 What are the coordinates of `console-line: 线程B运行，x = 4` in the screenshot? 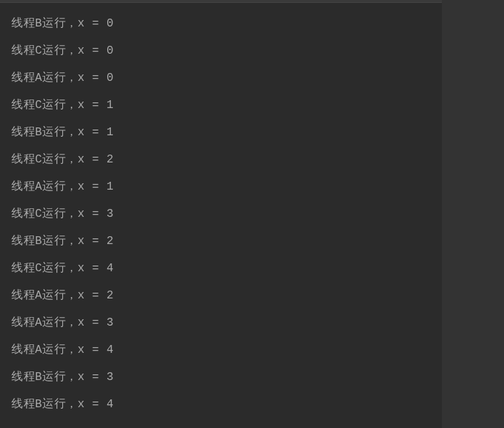 It's located at (227, 404).